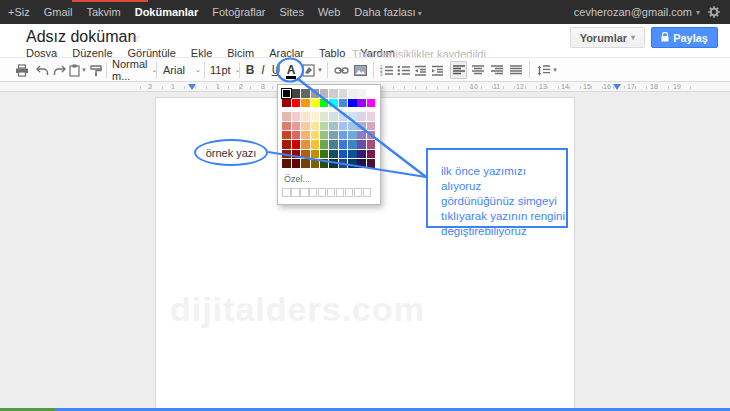 This screenshot has height=411, width=730. I want to click on bulleted-list-icon, so click(403, 70).